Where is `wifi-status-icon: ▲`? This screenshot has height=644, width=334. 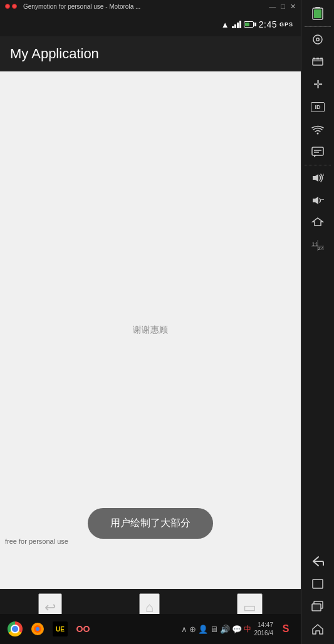 wifi-status-icon: ▲ is located at coordinates (226, 25).